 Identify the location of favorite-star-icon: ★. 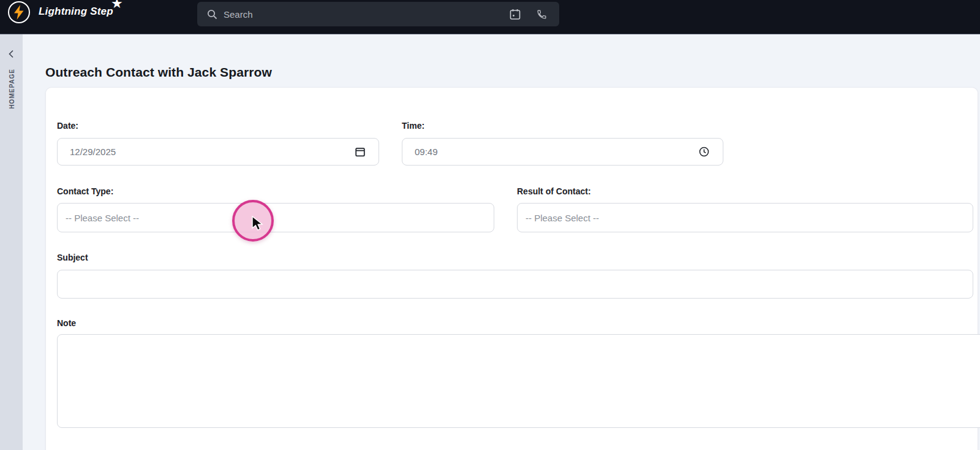
(117, 6).